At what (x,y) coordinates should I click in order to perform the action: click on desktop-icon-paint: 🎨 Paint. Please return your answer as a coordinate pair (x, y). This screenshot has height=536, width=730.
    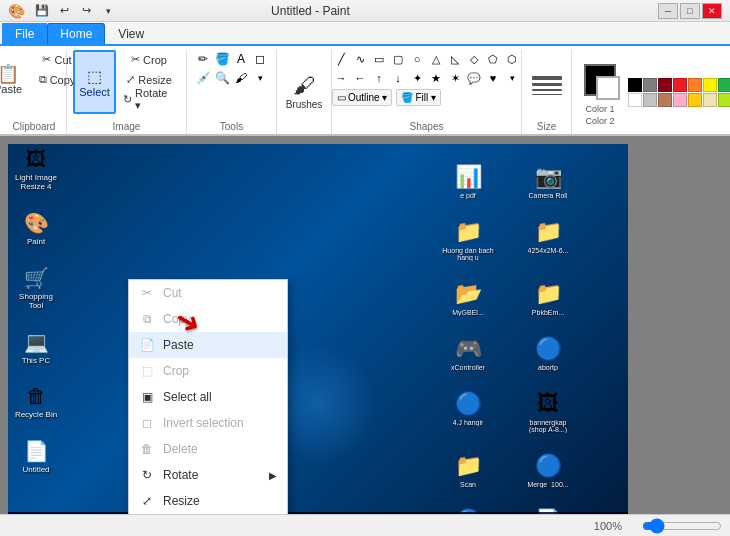
    Looking at the image, I should click on (36, 228).